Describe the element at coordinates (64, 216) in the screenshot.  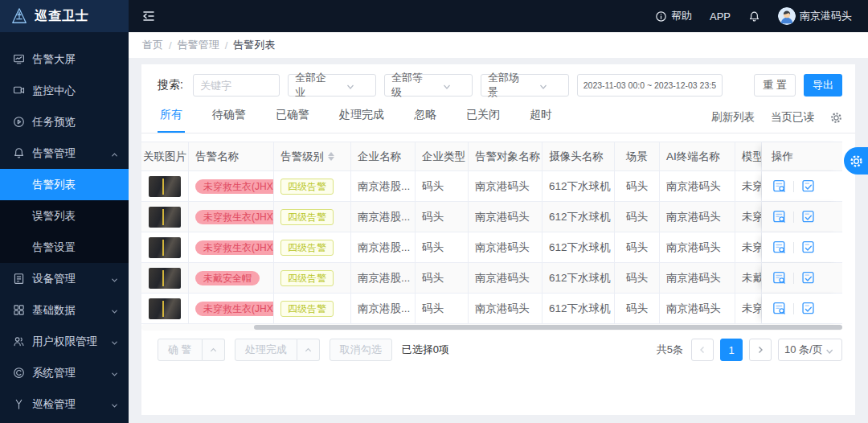
I see `sidebar-submenu: 告警列表误警列表告警设置` at that location.